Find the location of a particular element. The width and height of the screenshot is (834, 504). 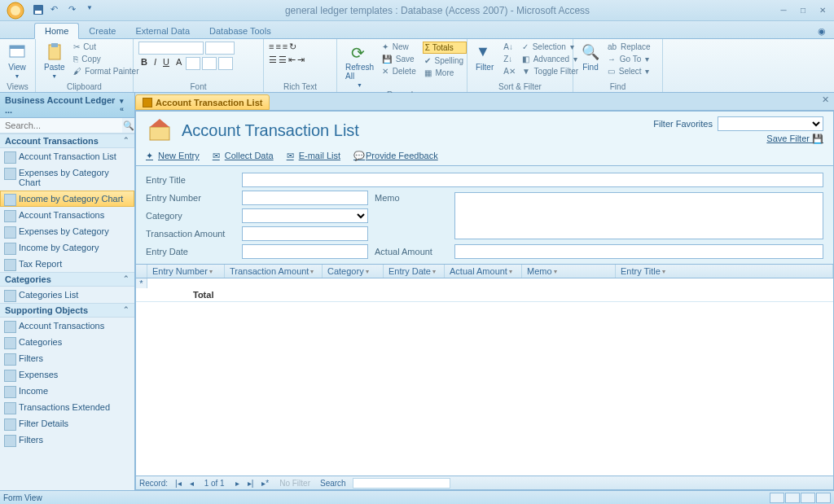

view-form-icon is located at coordinates (777, 498).